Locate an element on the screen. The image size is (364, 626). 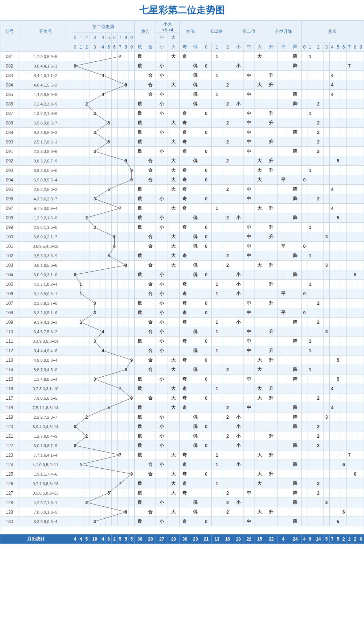
table-row: 0871,3,9,2,1,0+83质小奇0中升1 is located at coordinates (182, 114).